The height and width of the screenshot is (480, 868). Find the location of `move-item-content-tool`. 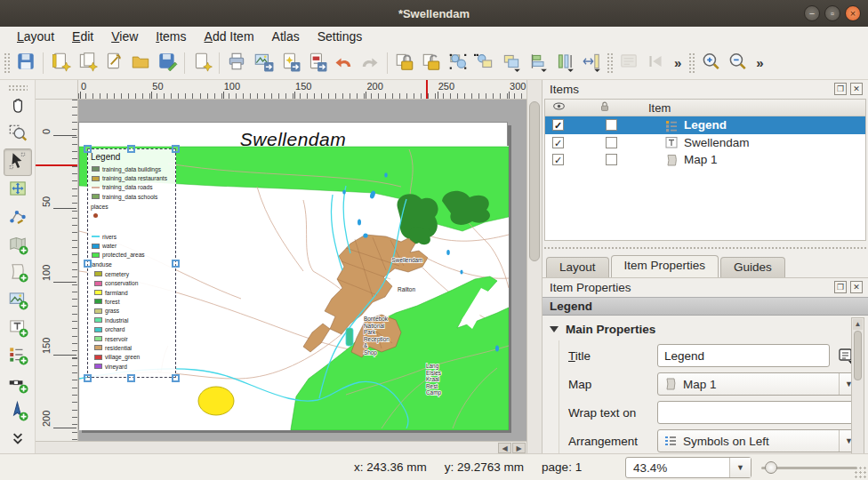

move-item-content-tool is located at coordinates (18, 190).